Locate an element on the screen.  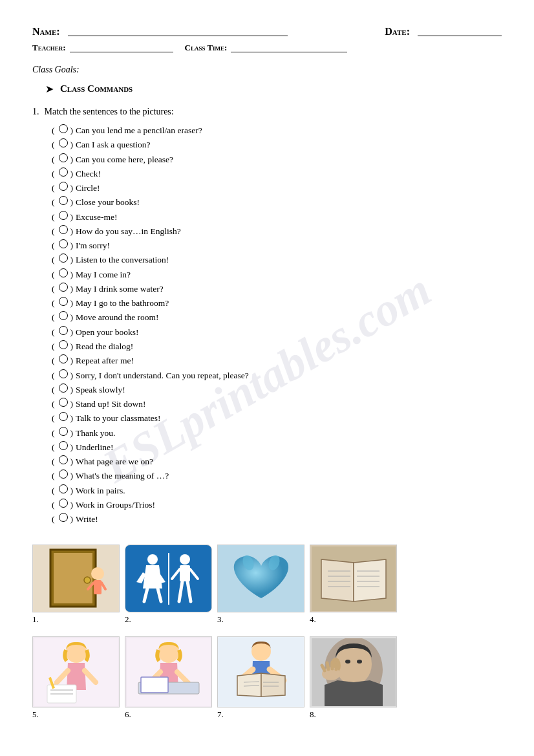
image-item-6: 6. is located at coordinates (168, 678).